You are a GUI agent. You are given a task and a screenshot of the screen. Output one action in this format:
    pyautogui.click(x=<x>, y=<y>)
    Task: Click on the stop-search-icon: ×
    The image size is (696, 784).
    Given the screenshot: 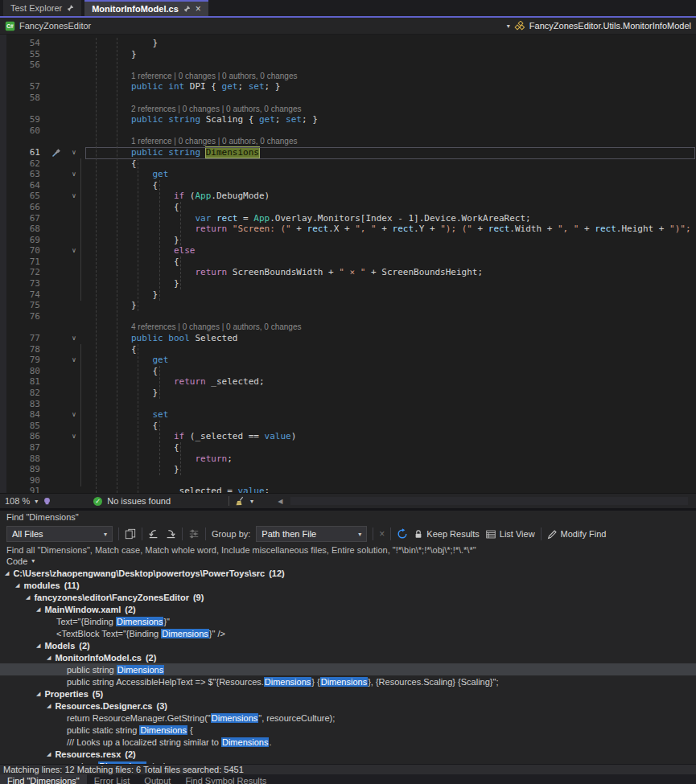 What is the action you would take?
    pyautogui.click(x=381, y=534)
    